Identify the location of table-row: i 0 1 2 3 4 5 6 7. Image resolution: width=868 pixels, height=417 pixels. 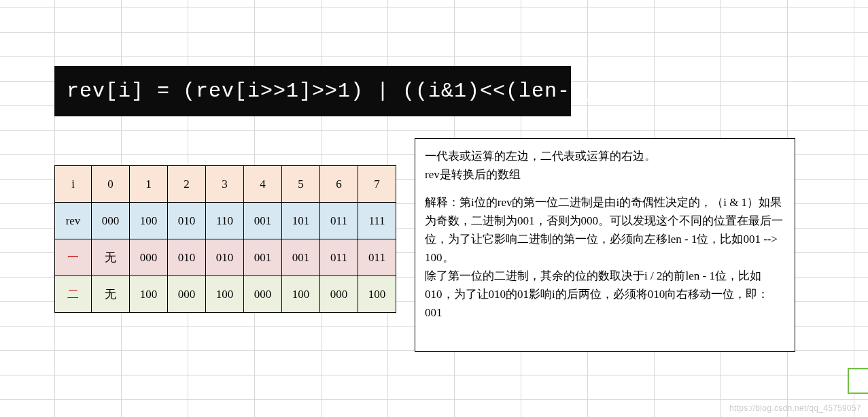
(226, 184).